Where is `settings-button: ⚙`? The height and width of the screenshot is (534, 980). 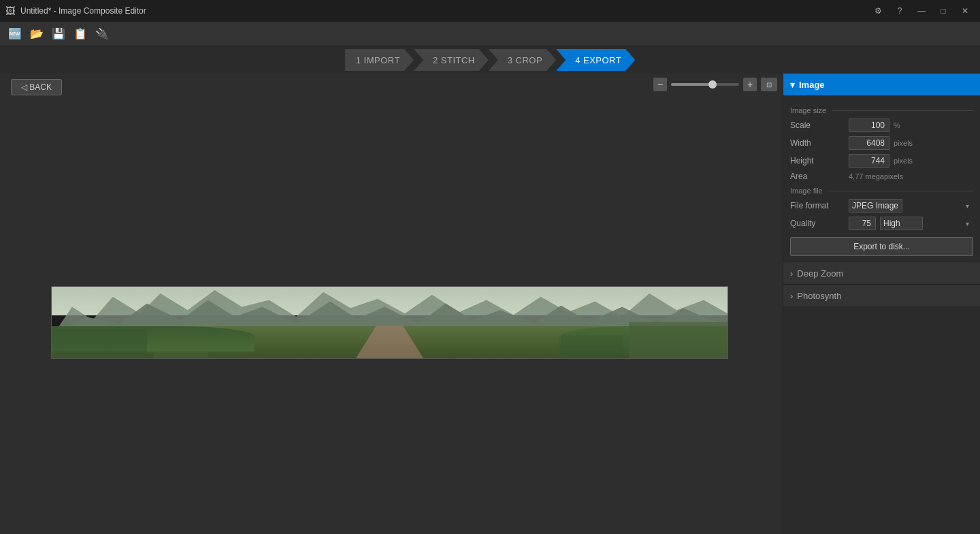
settings-button: ⚙ is located at coordinates (878, 11).